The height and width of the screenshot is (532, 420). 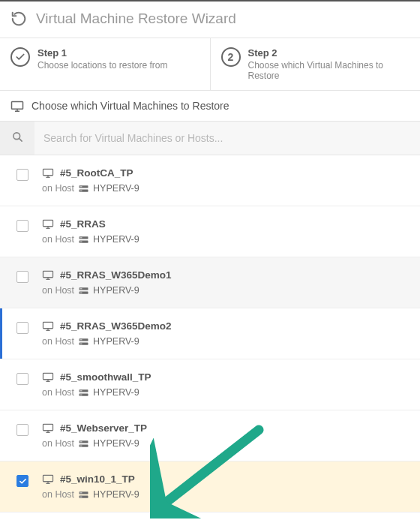 What do you see at coordinates (210, 107) in the screenshot?
I see `section-header: Choose which Virtual Machines to Restore` at bounding box center [210, 107].